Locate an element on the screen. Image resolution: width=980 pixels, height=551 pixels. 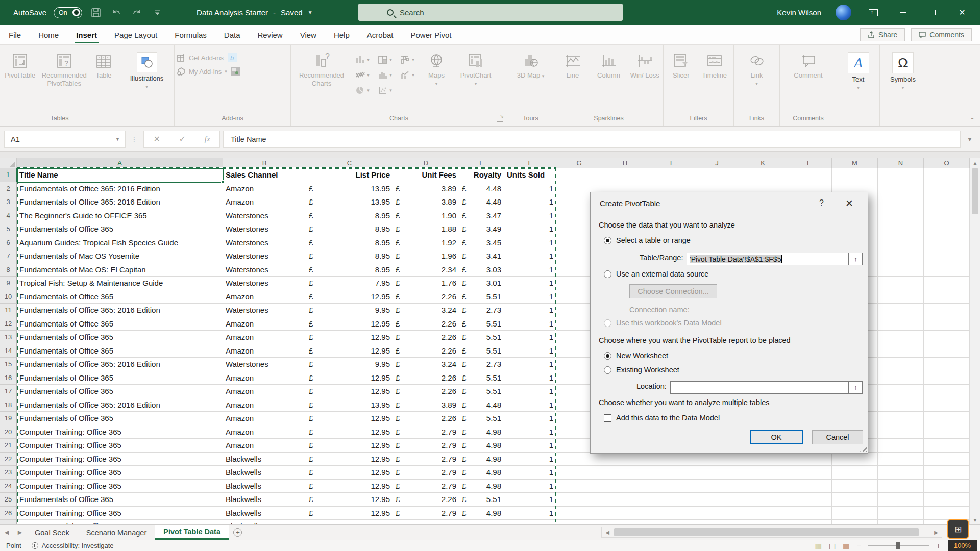
insert-hierarchy-chart-button: ▾ is located at coordinates (385, 60).